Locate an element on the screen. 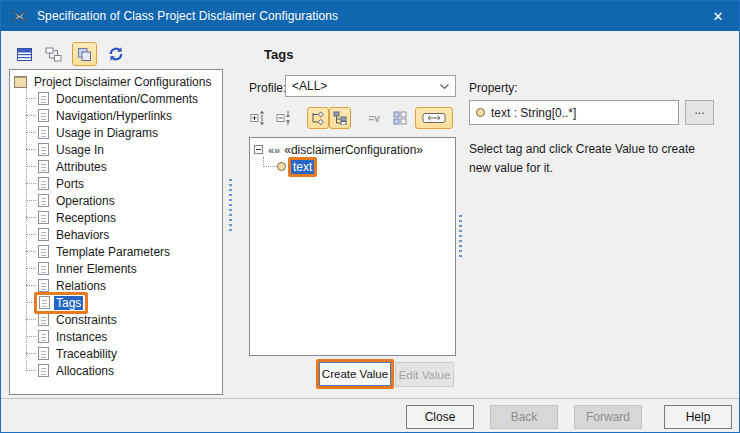  expand-nodes-icon is located at coordinates (258, 118).